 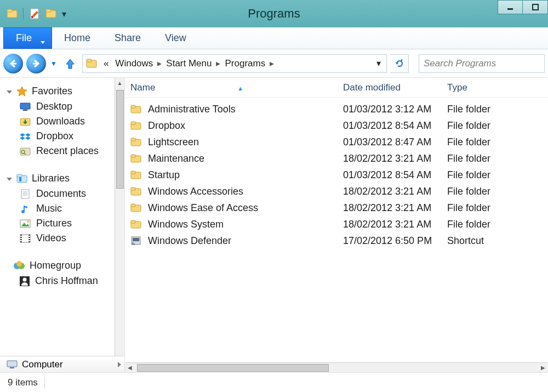 I want to click on file-date: 01/03/2012 8:47 AM, so click(x=395, y=143).